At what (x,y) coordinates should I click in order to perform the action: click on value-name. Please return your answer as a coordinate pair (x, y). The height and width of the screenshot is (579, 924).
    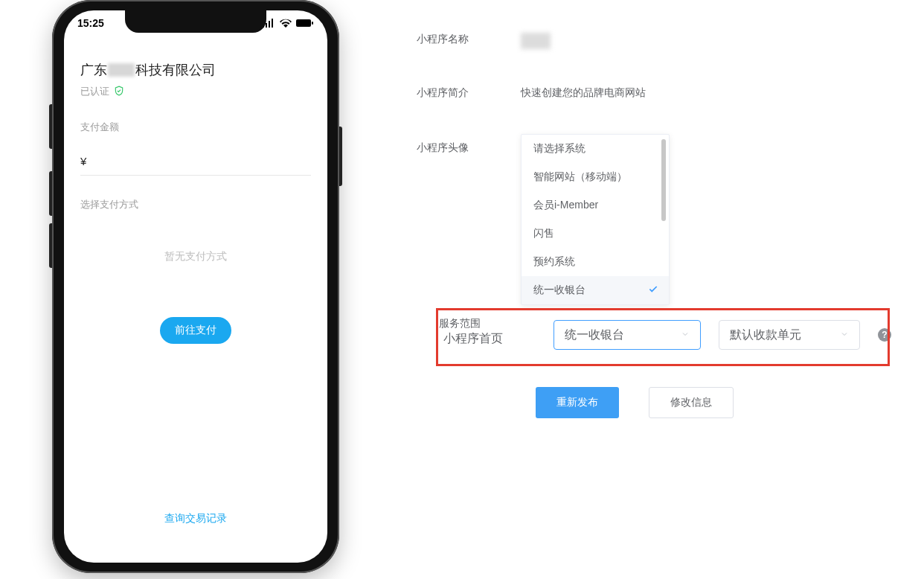
    Looking at the image, I should click on (536, 39).